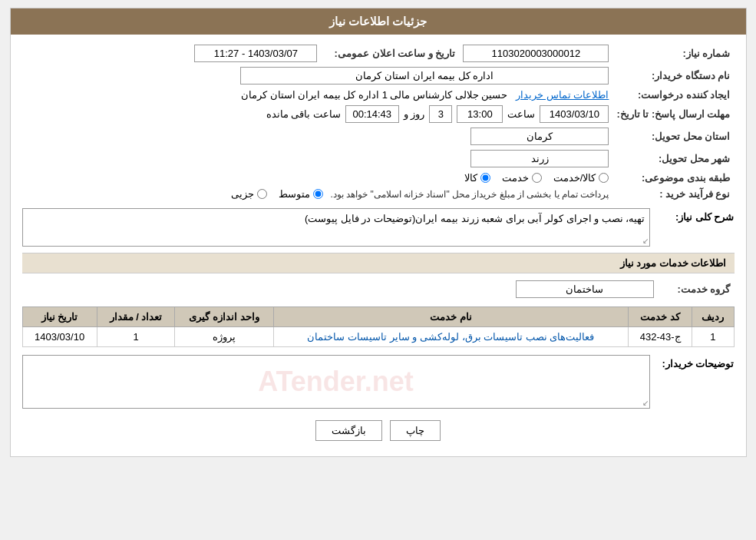 The image size is (756, 540). I want to click on row-announcement: شماره نیاز: 1103020003000012 تاریخ و ساع…, so click(378, 54).